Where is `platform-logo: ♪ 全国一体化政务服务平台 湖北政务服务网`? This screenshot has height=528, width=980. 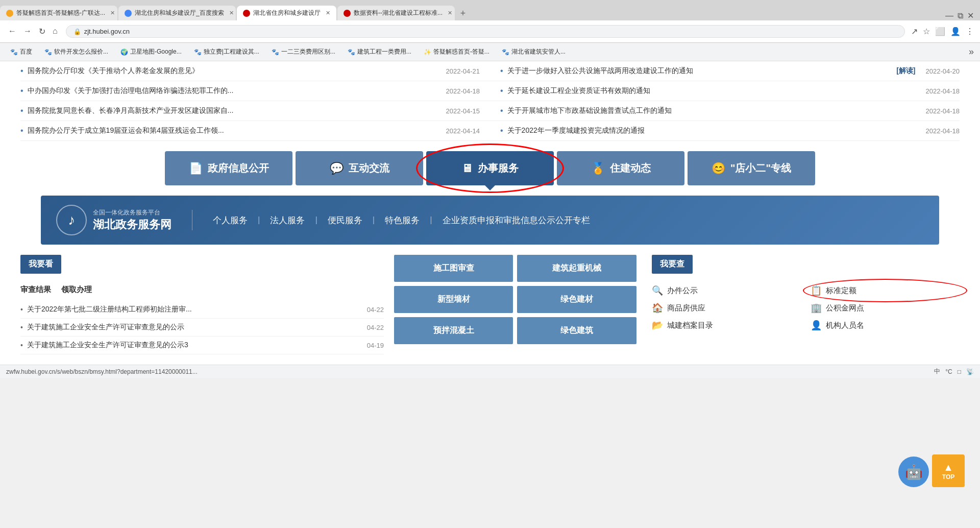 platform-logo: ♪ 全国一体化政务服务平台 湖北政务服务网 is located at coordinates (114, 220).